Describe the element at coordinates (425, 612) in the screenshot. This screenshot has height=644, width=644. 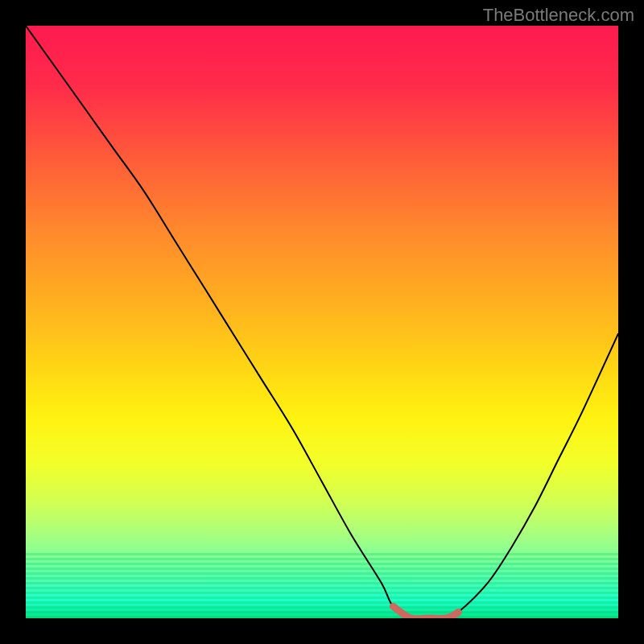
I see `flat-segment-highlight-path` at that location.